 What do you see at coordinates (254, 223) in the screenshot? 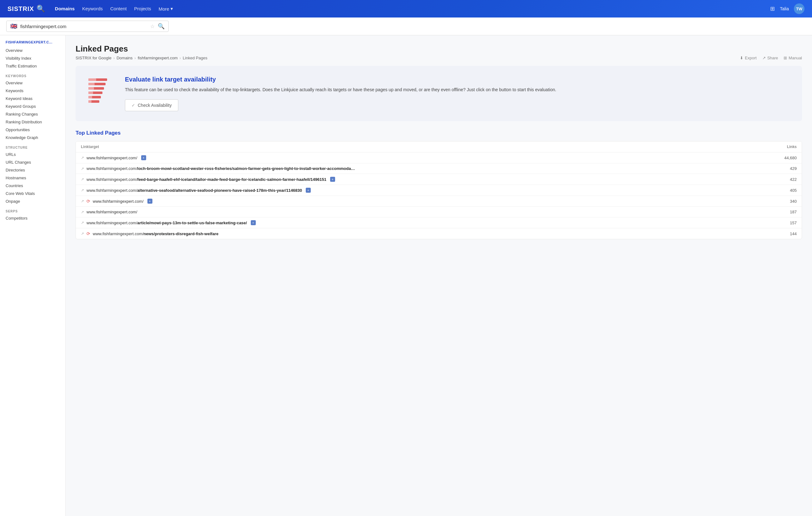
I see `plus-button-6: +` at bounding box center [254, 223].